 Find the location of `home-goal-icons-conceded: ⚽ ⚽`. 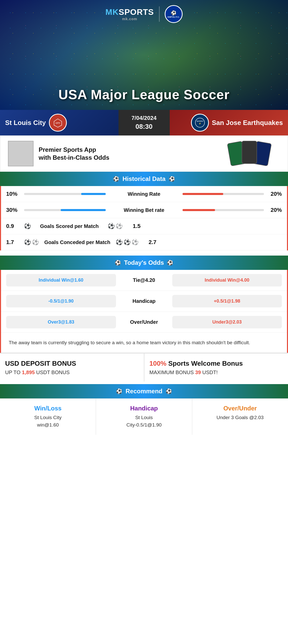

home-goal-icons-conceded: ⚽ ⚽ is located at coordinates (31, 242).